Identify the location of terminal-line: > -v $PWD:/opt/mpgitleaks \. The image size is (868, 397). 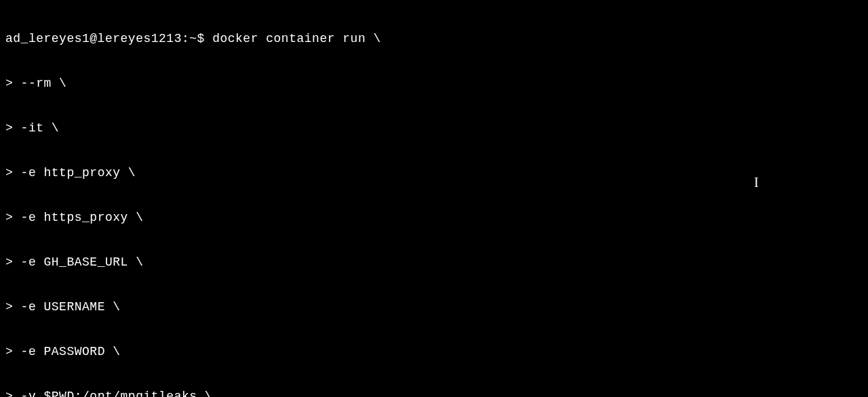
(434, 393).